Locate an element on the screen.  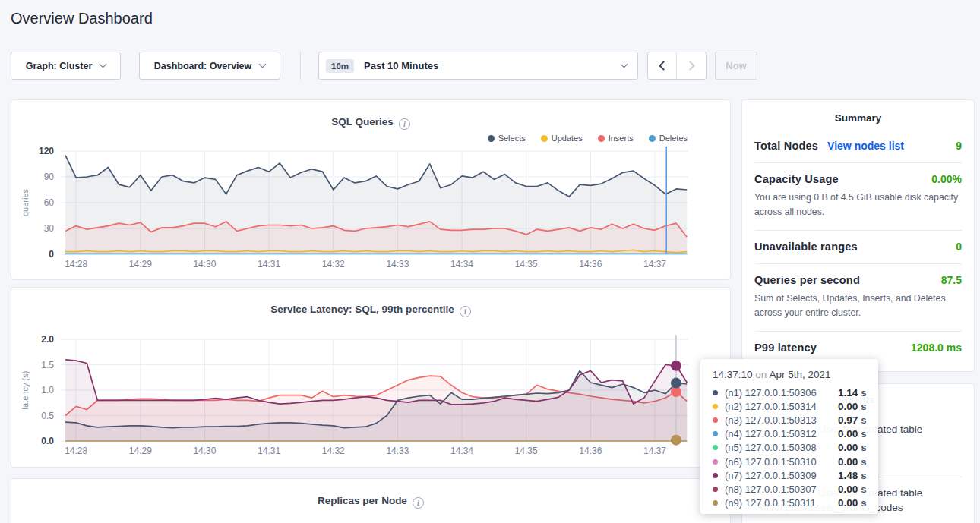
svg-text: 0.0 is located at coordinates (47, 441).